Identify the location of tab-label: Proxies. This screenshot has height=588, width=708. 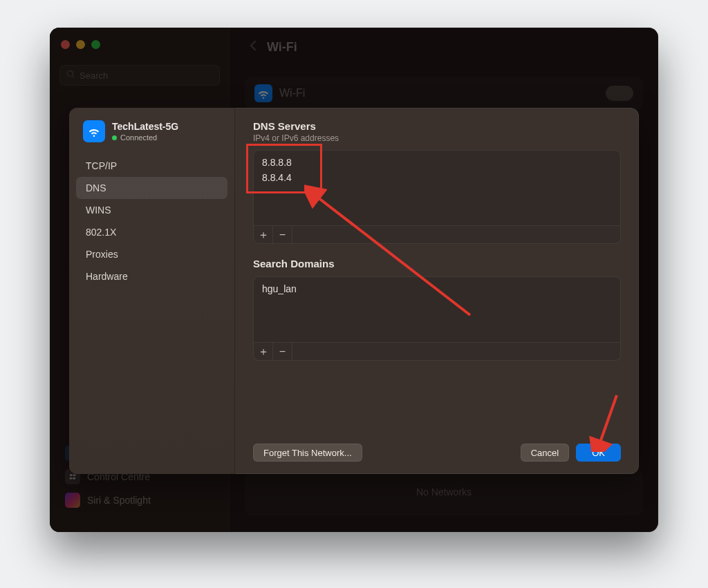
(102, 254).